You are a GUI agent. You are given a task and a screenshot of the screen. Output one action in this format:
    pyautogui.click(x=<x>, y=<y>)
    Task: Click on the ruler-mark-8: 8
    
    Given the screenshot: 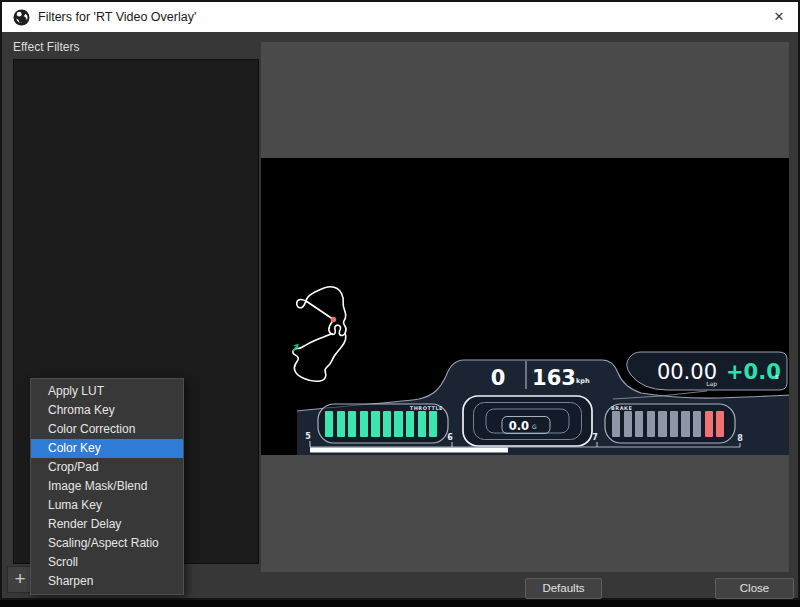 What is the action you would take?
    pyautogui.click(x=740, y=438)
    